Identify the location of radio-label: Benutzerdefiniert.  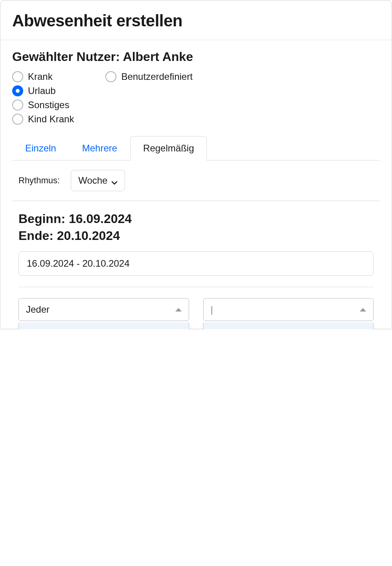
(156, 77).